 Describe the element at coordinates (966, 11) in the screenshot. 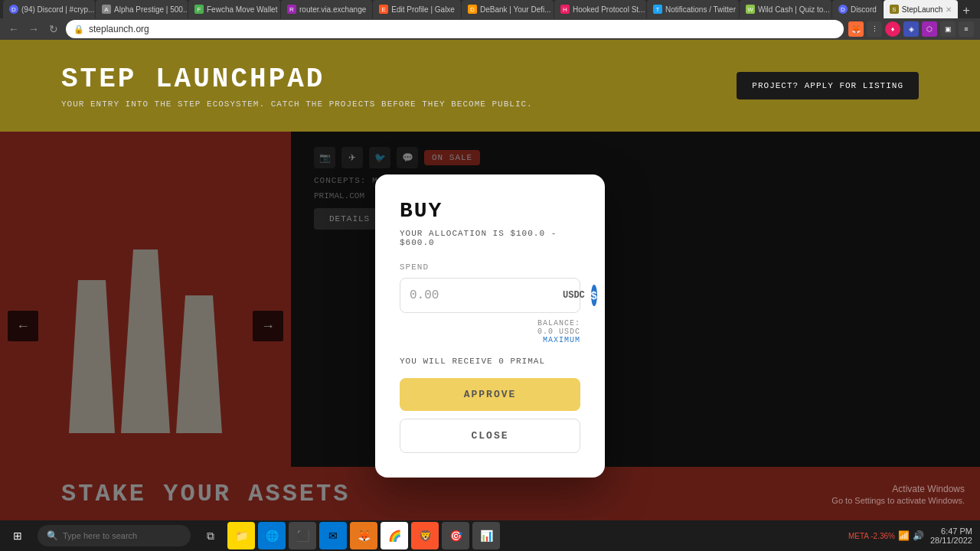

I see `new-tab-button: +` at that location.